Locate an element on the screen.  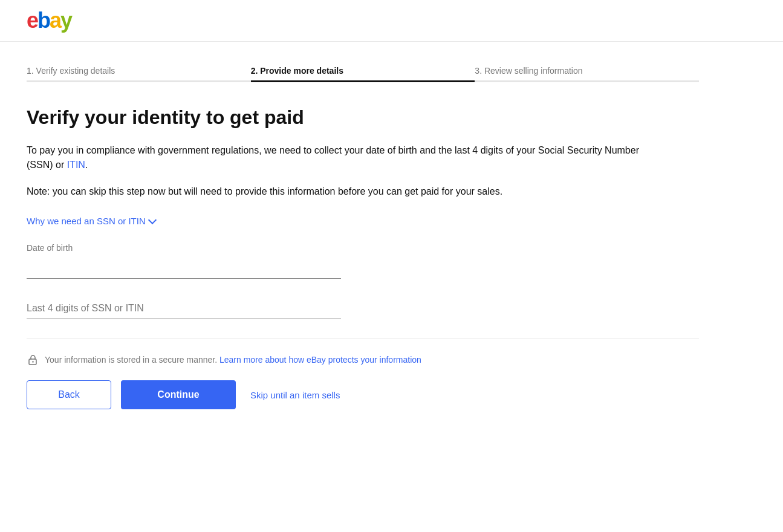
body-text: To pay you in compliance with government… is located at coordinates (347, 158).